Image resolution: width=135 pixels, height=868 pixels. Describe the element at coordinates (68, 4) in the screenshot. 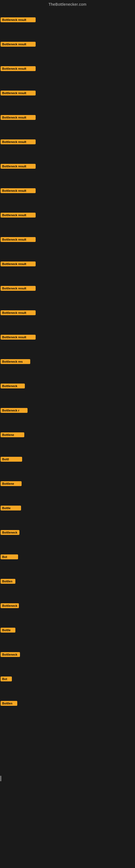

I see `site-title: TheBottlenecker.com` at that location.